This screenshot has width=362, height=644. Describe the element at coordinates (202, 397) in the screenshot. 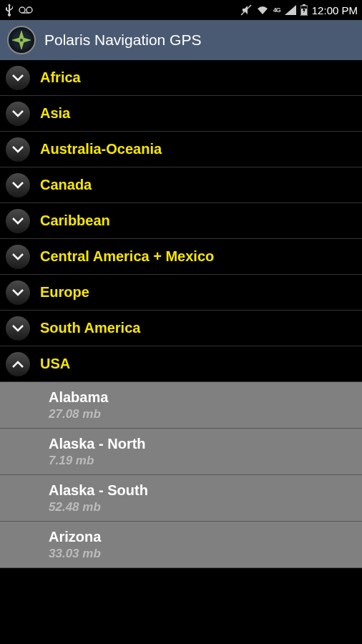

I see `sub-item-name: Alabama` at that location.